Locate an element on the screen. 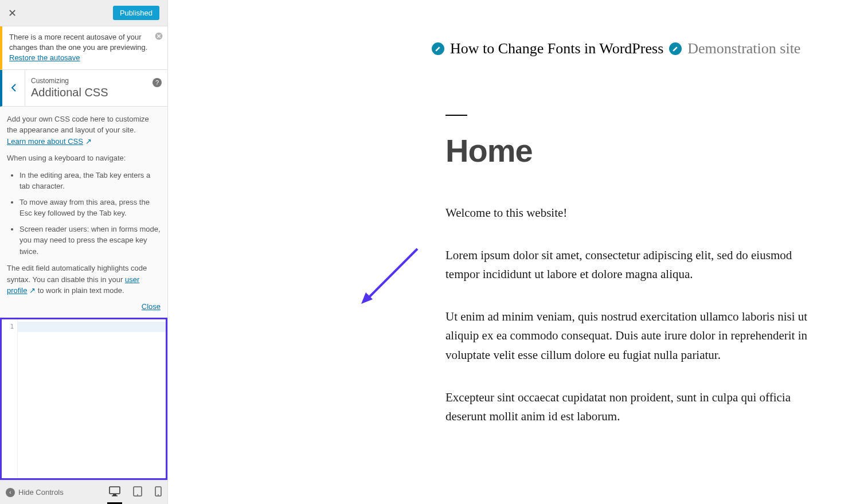 The width and height of the screenshot is (860, 504). mobile-preview-icon is located at coordinates (158, 492).